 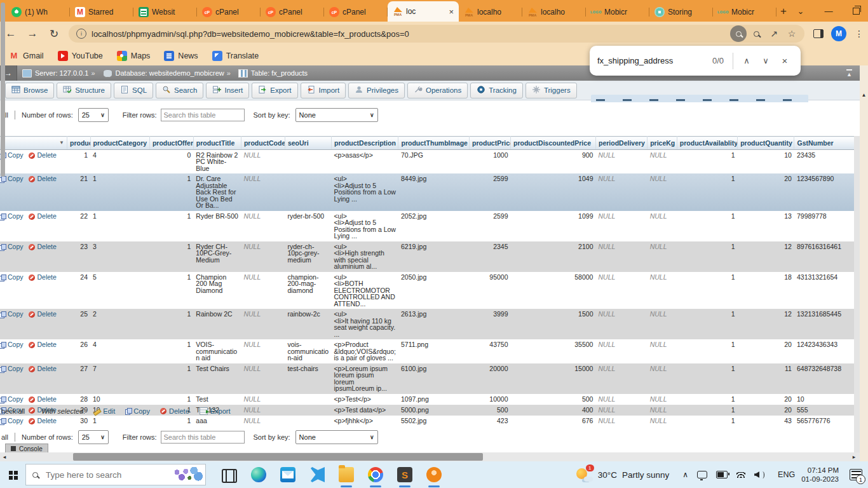 What do you see at coordinates (133, 90) in the screenshot?
I see `pma-tab-sql: SQL` at bounding box center [133, 90].